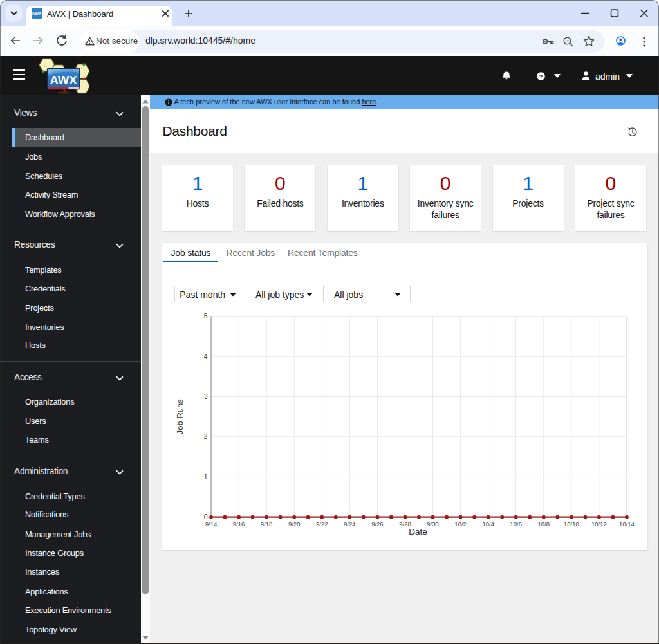 The width and height of the screenshot is (659, 644). What do you see at coordinates (266, 524) in the screenshot?
I see `svg-text: 9/18` at bounding box center [266, 524].